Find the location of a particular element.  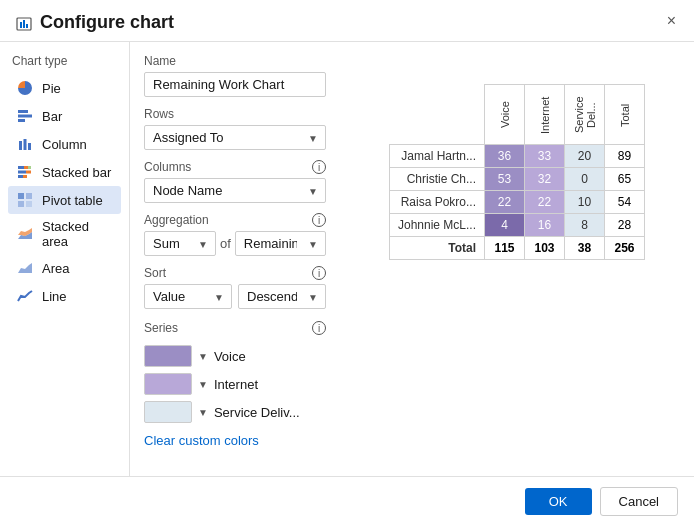

ok-button: OK is located at coordinates (558, 502).